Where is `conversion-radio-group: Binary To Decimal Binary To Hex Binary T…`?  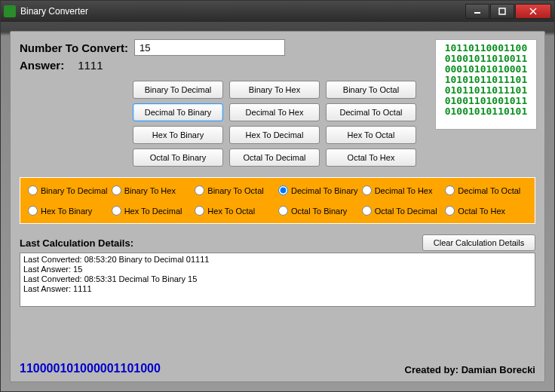 conversion-radio-group: Binary To Decimal Binary To Hex Binary T… is located at coordinates (278, 201).